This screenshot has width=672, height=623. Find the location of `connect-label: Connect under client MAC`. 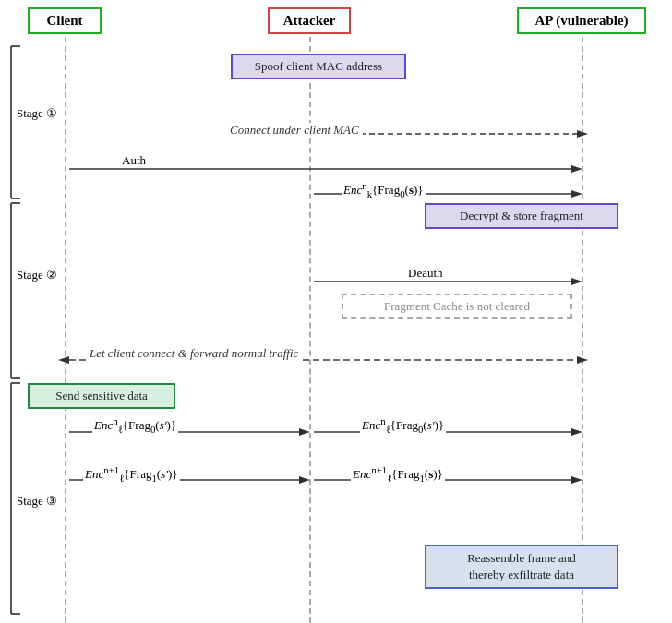

connect-label: Connect under client MAC is located at coordinates (294, 130).